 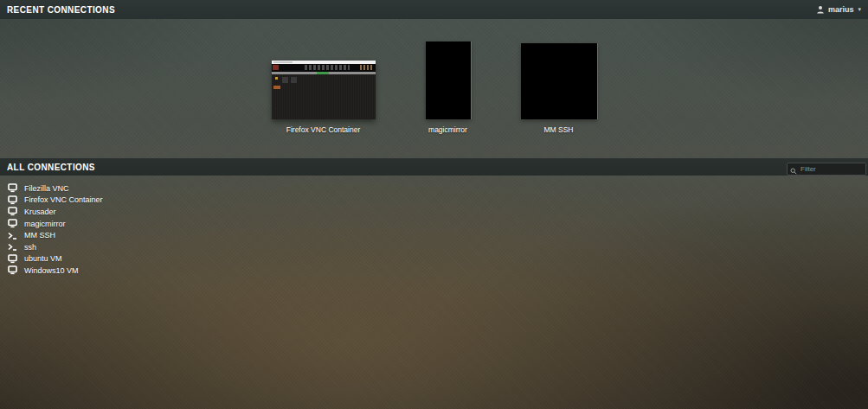 What do you see at coordinates (47, 189) in the screenshot?
I see `connection-name: Filezilla VNC` at bounding box center [47, 189].